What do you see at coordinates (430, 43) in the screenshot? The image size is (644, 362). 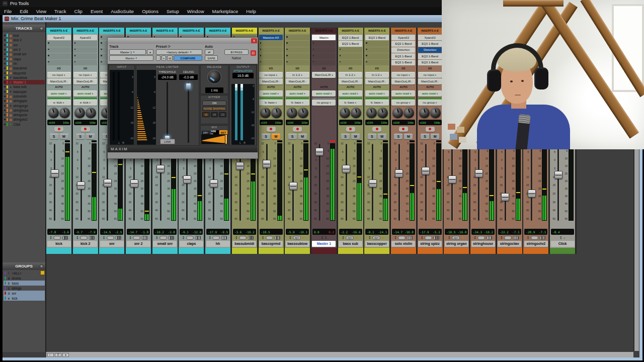 I see `insert-slot: EQ3 1-Band` at bounding box center [430, 43].